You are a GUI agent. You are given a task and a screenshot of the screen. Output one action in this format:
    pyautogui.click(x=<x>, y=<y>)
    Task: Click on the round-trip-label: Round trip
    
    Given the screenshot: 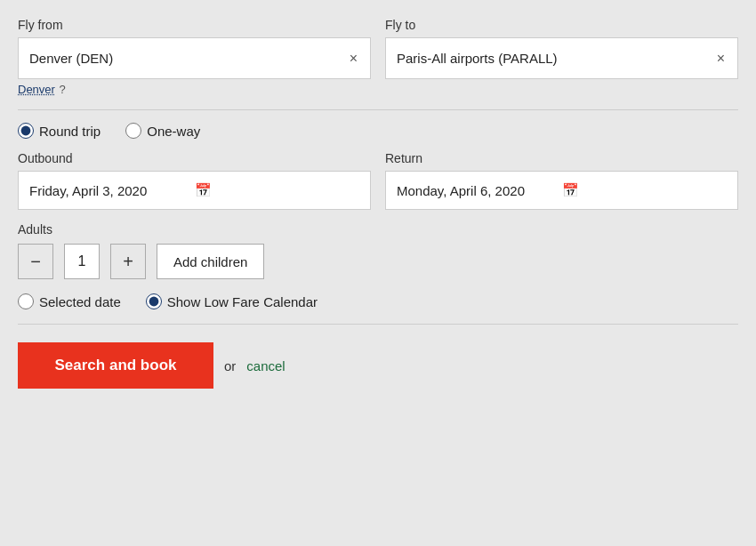 What is the action you would take?
    pyautogui.click(x=69, y=132)
    